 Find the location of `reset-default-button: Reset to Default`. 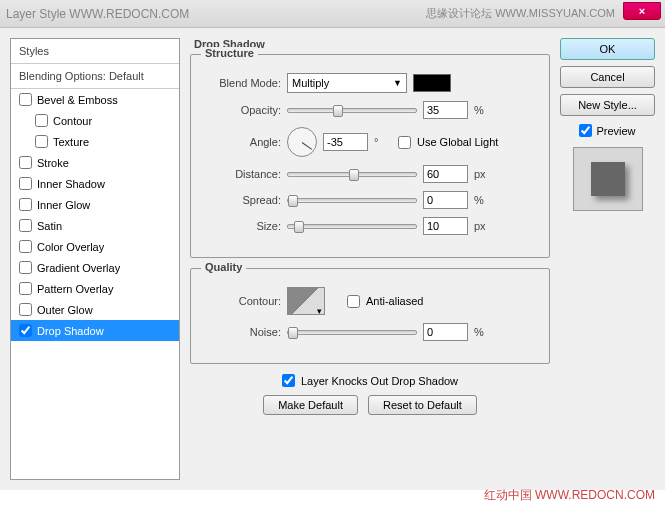

reset-default-button: Reset to Default is located at coordinates (422, 405).